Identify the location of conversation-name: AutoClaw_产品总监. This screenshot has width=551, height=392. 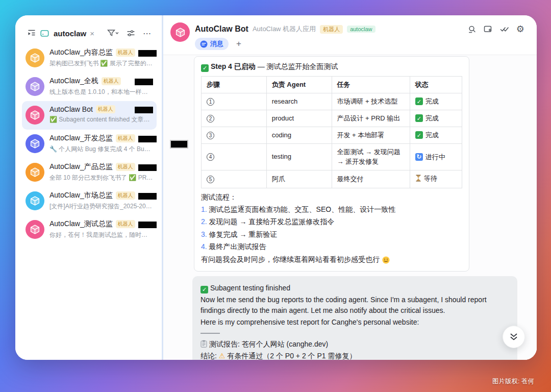
(81, 167).